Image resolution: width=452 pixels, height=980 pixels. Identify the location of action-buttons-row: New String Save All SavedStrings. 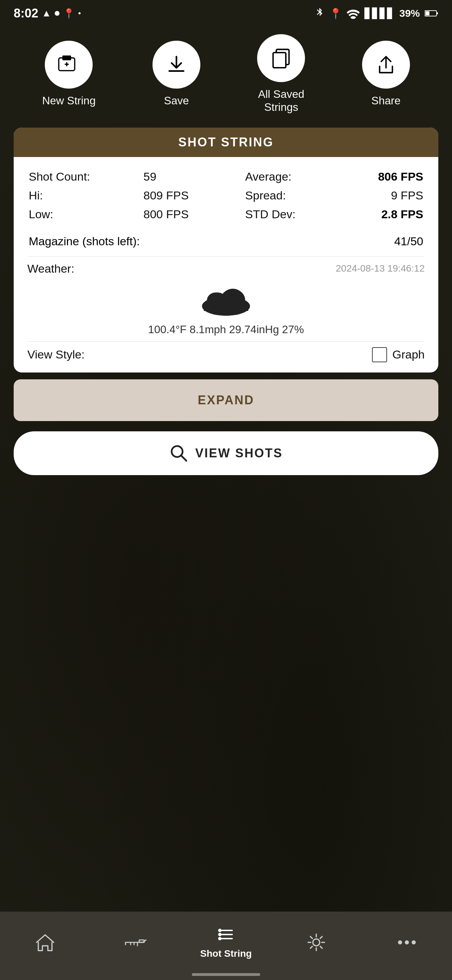
(226, 74).